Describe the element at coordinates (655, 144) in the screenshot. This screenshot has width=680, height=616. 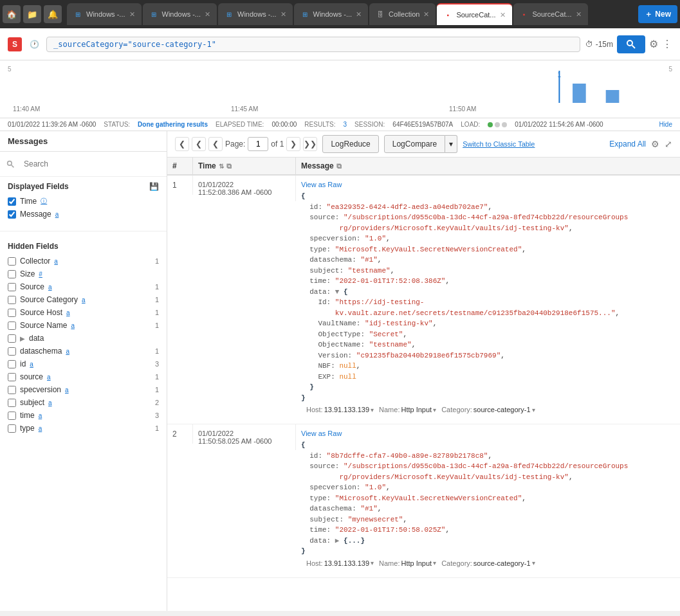
I see `table-settings-icon: ⚙` at that location.